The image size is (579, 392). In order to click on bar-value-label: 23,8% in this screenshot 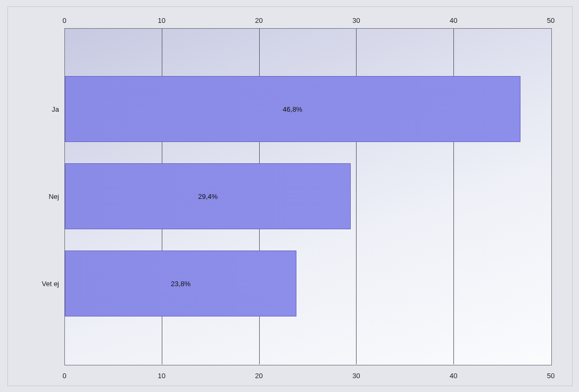, I will do `click(181, 284)`.